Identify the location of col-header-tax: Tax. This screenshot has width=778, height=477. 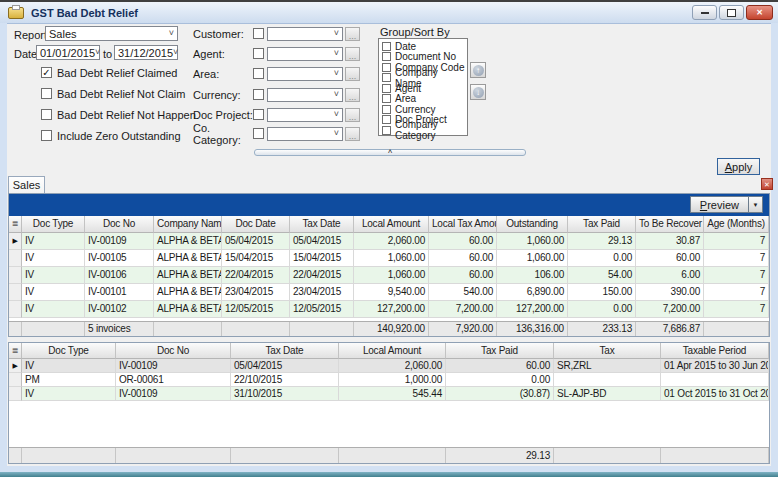
(608, 351).